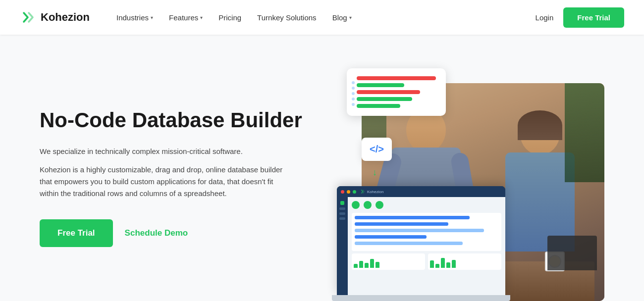  Describe the element at coordinates (178, 233) in the screenshot. I see `hero-buttons: Free Trial Schedule Demo` at that location.